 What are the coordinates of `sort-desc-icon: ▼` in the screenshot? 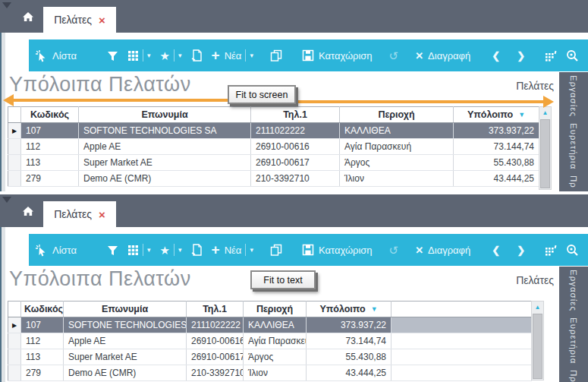 It's located at (522, 115).